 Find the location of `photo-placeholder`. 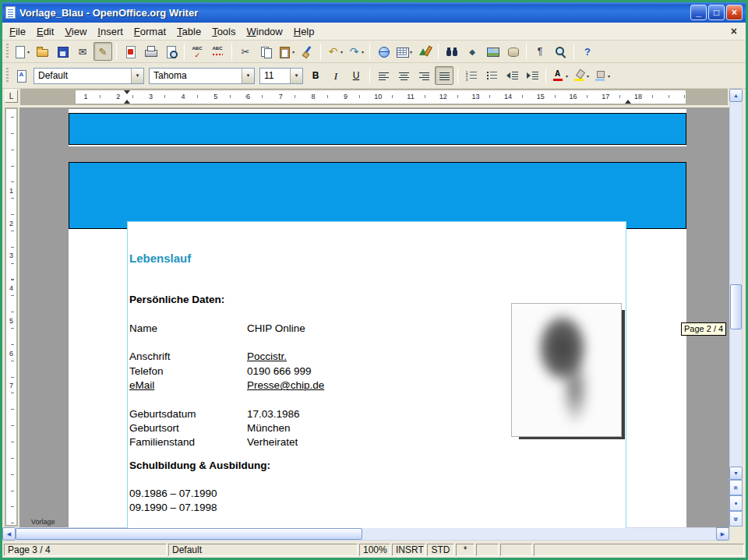

photo-placeholder is located at coordinates (566, 370).